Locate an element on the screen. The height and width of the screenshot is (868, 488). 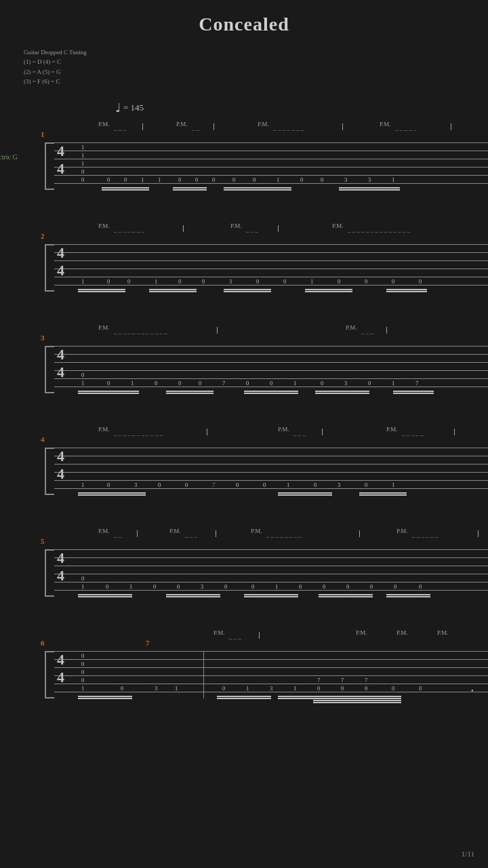
beam-6i is located at coordinates (357, 701).